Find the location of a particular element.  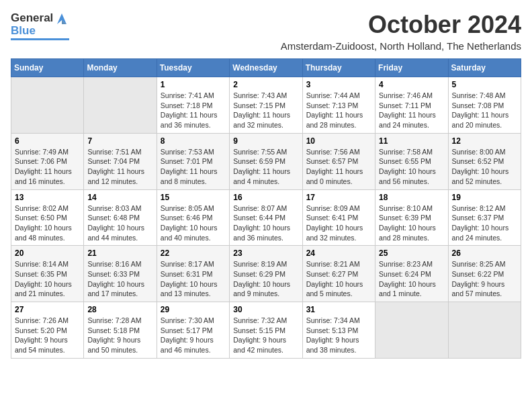

day-number: 24 is located at coordinates (339, 253).